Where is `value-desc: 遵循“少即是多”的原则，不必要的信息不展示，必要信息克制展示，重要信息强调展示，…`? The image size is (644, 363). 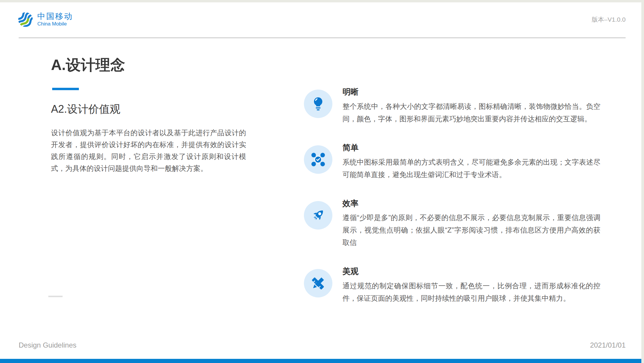 value-desc: 遵循“少即是多”的原则，不必要的信息不展示，必要信息克制展示，重要信息强调展示，… is located at coordinates (471, 230).